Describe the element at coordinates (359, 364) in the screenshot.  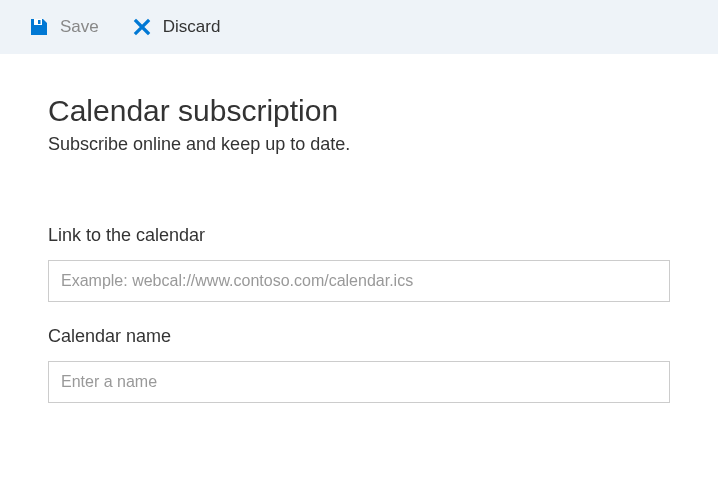
I see `name-field-group: Calendar name` at that location.